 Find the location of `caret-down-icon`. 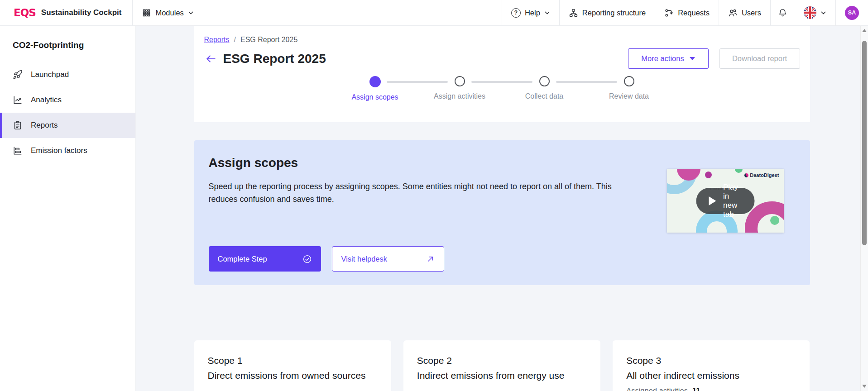

caret-down-icon is located at coordinates (692, 59).